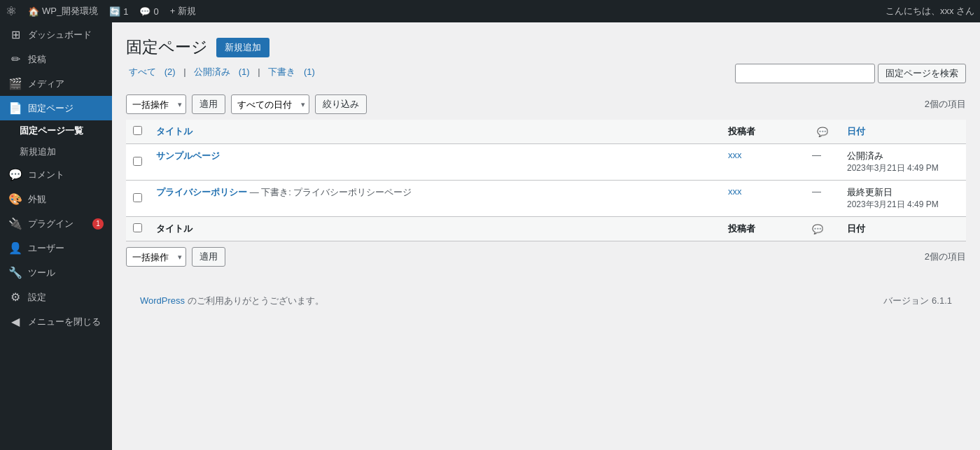 This screenshot has width=980, height=450. Describe the element at coordinates (15, 322) in the screenshot. I see `collapse-icon: ◀` at that location.